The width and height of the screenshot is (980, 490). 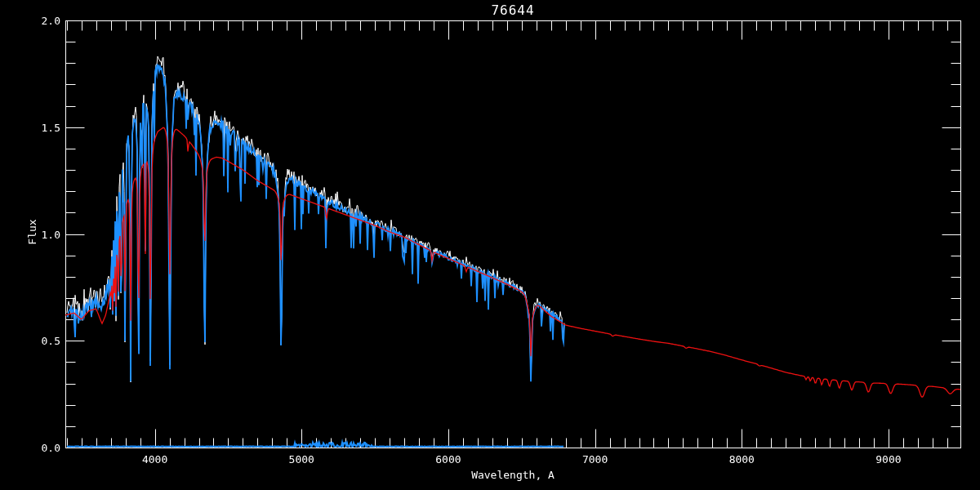 What do you see at coordinates (155, 459) in the screenshot?
I see `x-tick-label: 4000` at bounding box center [155, 459].